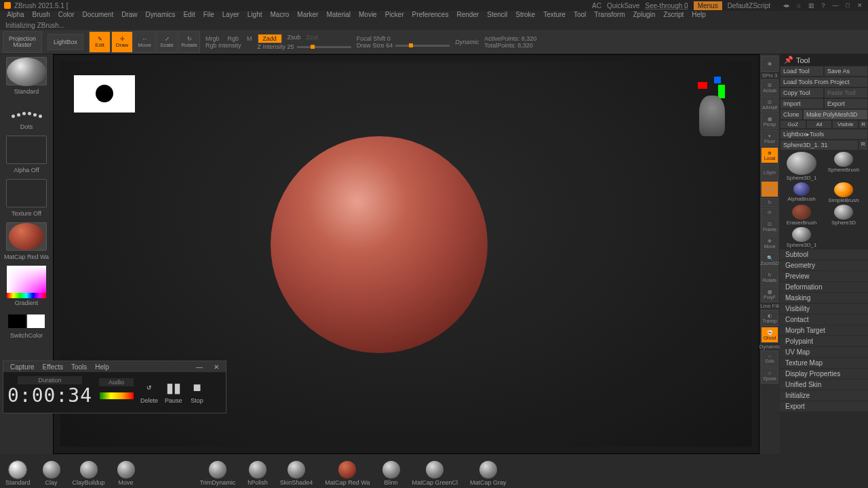 The height and width of the screenshot is (488, 868). What do you see at coordinates (802, 71) in the screenshot?
I see `loadtool-button: Load Tool` at bounding box center [802, 71].